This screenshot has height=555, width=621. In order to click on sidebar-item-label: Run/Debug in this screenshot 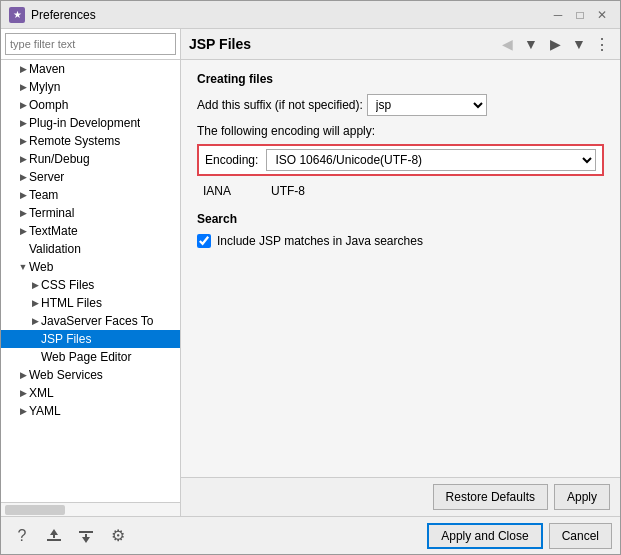, I will do `click(60, 159)`.